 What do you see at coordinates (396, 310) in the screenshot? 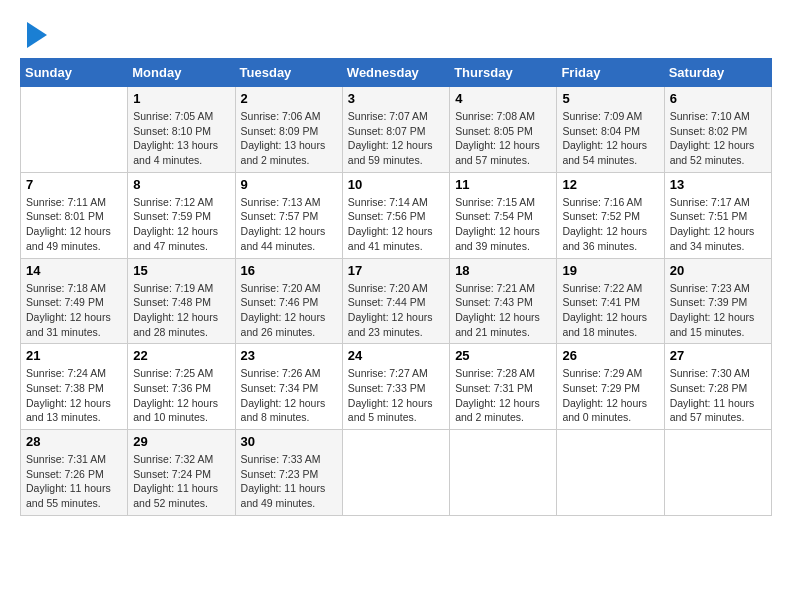
I see `day-info: Sunrise: 7:20 AMSunset: 7:44 PMDaylight:…` at bounding box center [396, 310].